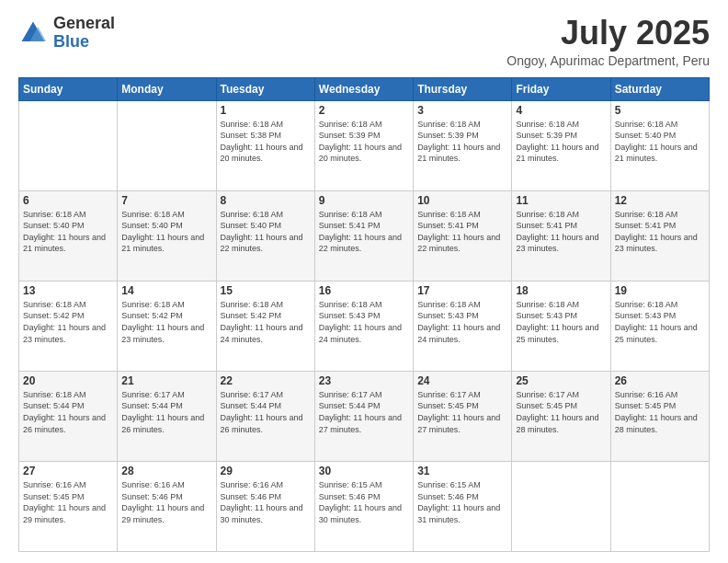 The image size is (728, 563). I want to click on day-number: 24, so click(462, 381).